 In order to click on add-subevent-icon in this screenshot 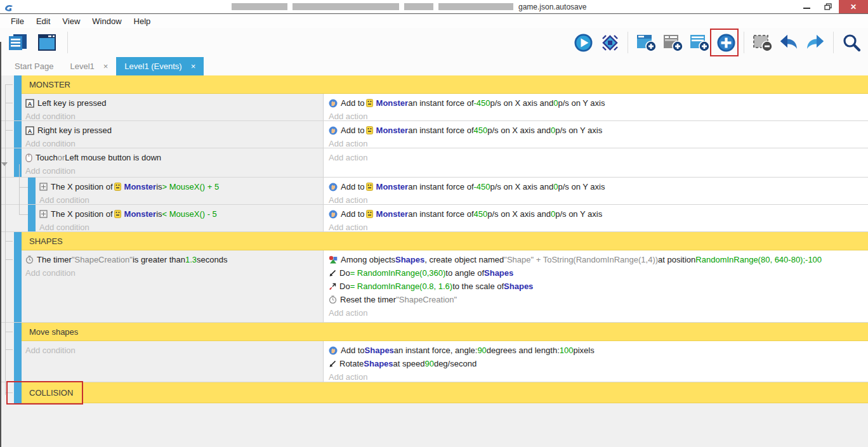, I will do `click(699, 42)`.